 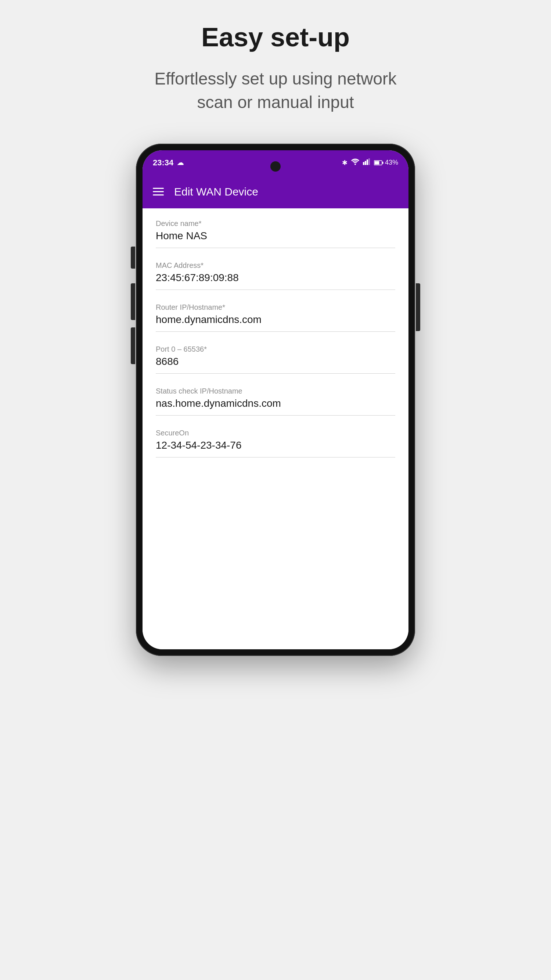 I want to click on volume-up-button, so click(x=133, y=302).